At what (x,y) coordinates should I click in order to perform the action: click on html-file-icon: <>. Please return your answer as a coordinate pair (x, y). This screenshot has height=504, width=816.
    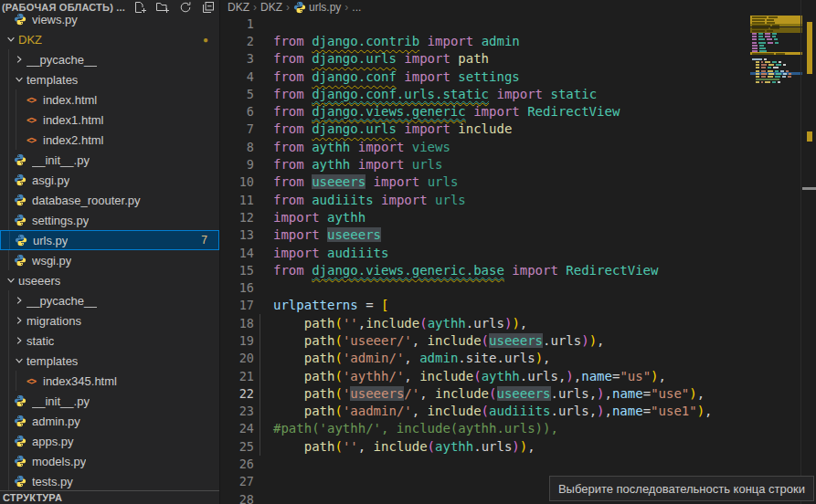
    Looking at the image, I should click on (31, 100).